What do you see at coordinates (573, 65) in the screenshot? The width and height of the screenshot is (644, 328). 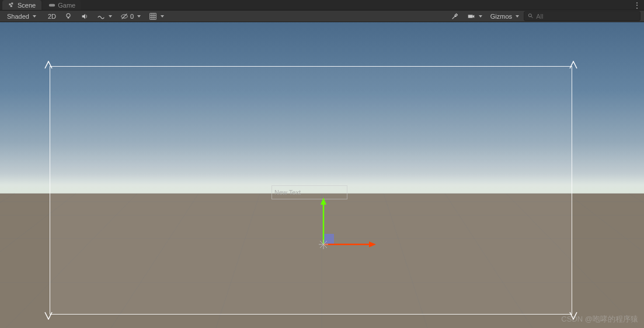 I see `rect-handle-tr` at bounding box center [573, 65].